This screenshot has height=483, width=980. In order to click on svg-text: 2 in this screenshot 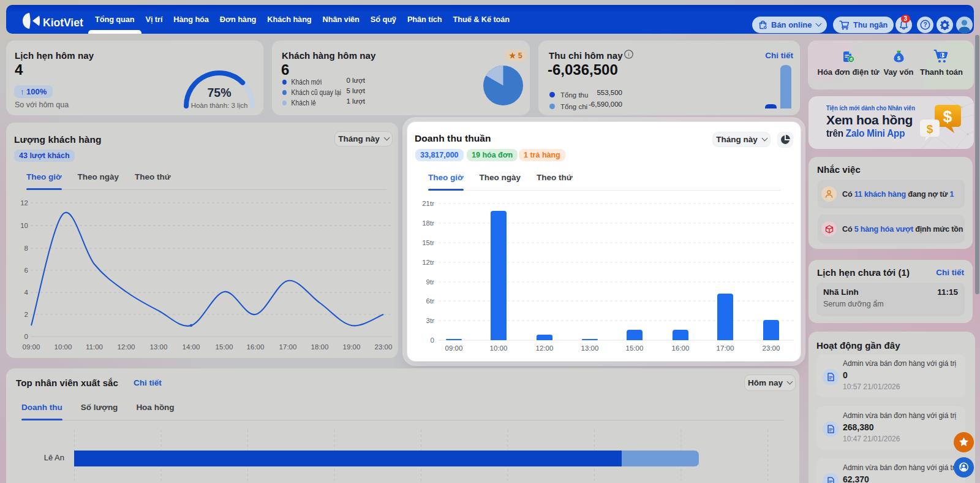, I will do `click(26, 314)`.